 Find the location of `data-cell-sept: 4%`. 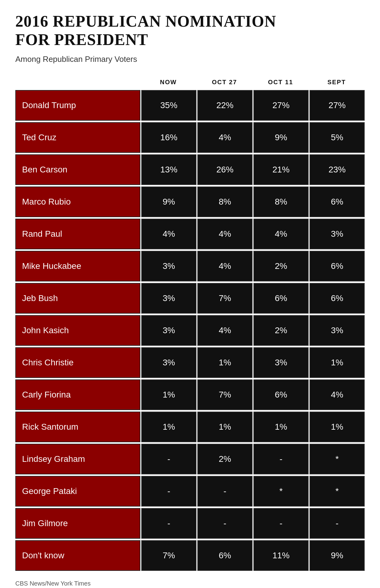

data-cell-sept: 4% is located at coordinates (337, 395).